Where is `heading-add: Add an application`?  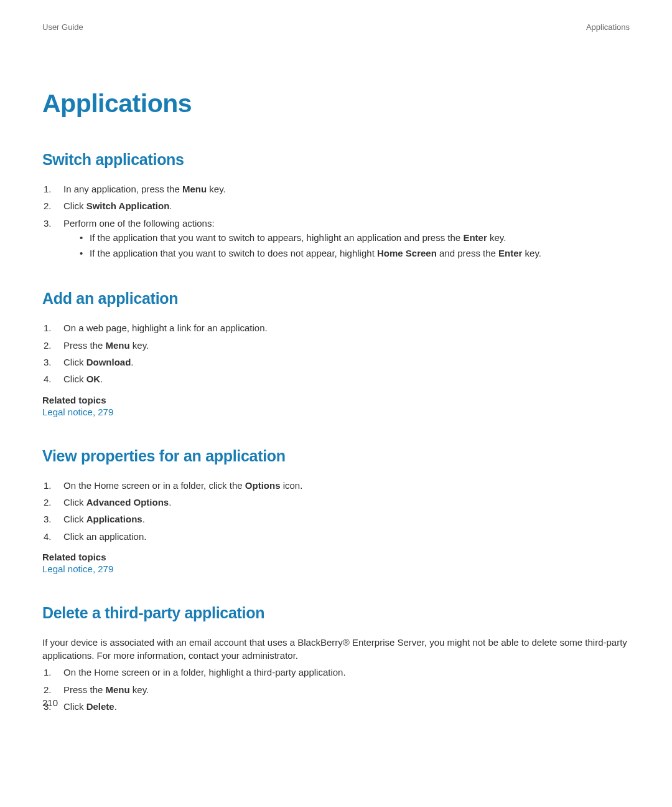 heading-add: Add an application is located at coordinates (336, 299).